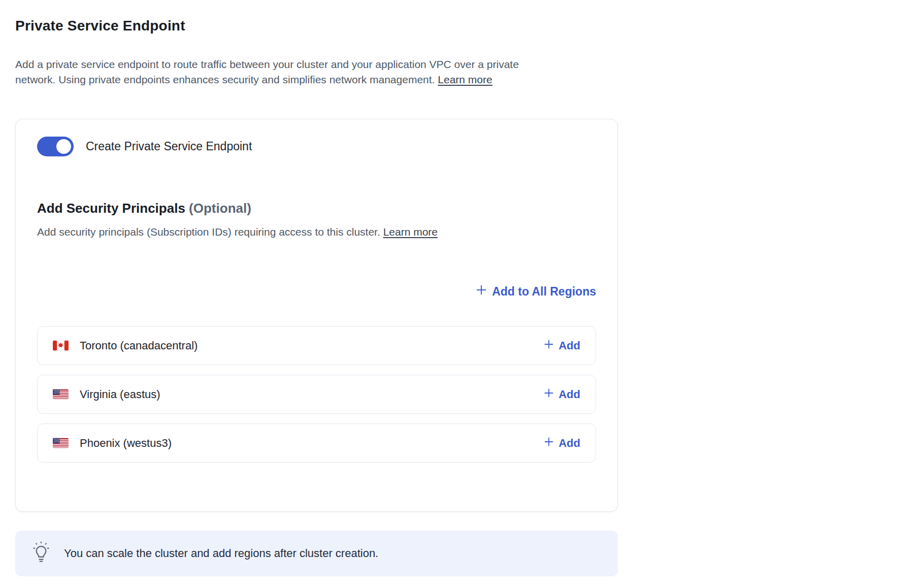 Image resolution: width=921 pixels, height=588 pixels. I want to click on create-endpoint-toggle-label: Create Private Service Endpoint, so click(169, 146).